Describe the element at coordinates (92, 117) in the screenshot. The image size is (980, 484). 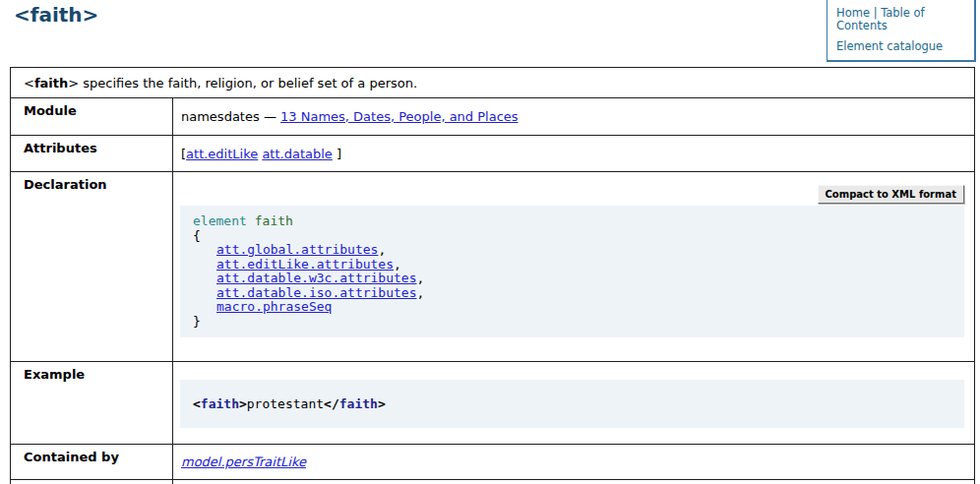
I see `module-label: Module` at that location.